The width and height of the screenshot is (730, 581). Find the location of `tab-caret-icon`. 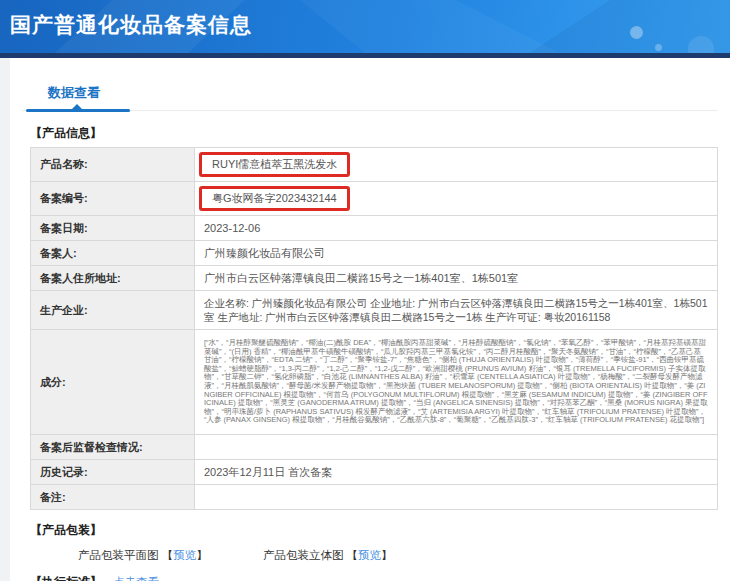

tab-caret-icon is located at coordinates (77, 106).